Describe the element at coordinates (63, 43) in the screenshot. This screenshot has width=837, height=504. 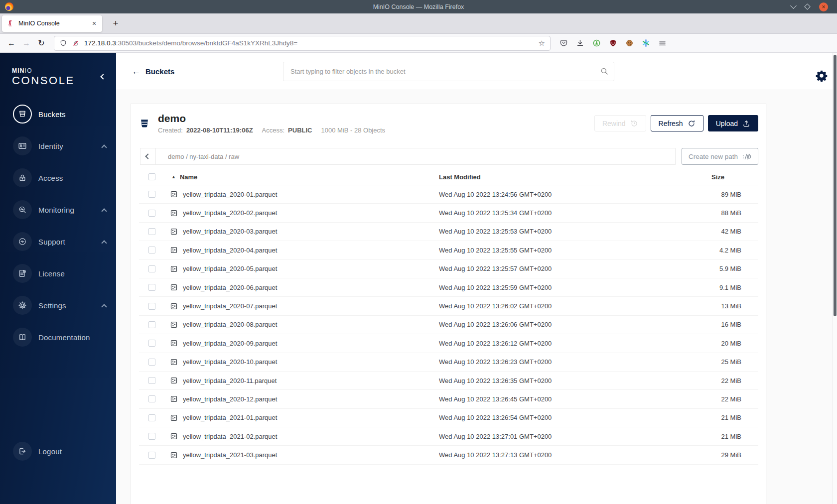
I see `tracking-shield-icon` at that location.